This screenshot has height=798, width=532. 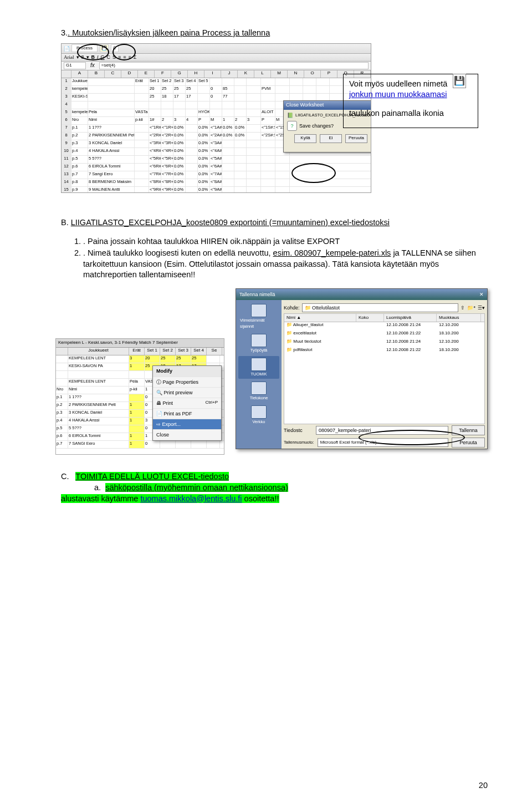 What do you see at coordinates (80, 98) in the screenshot?
I see `cell: KESKI-SAVON PA` at bounding box center [80, 98].